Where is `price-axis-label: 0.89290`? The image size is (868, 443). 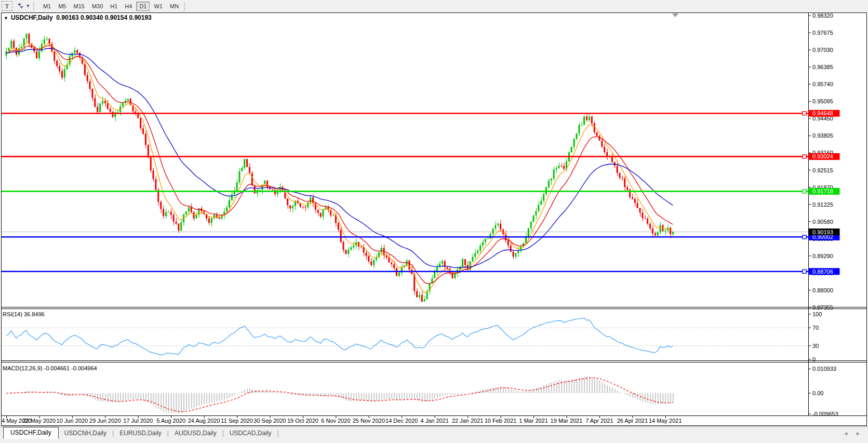
price-axis-label: 0.89290 is located at coordinates (823, 256).